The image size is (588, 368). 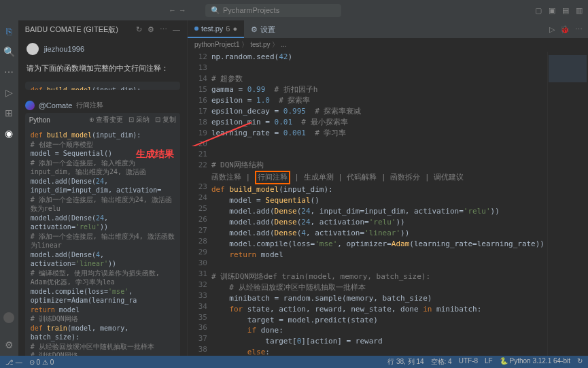 I want to click on apply-button: ⊡ 采纳, so click(x=139, y=120).